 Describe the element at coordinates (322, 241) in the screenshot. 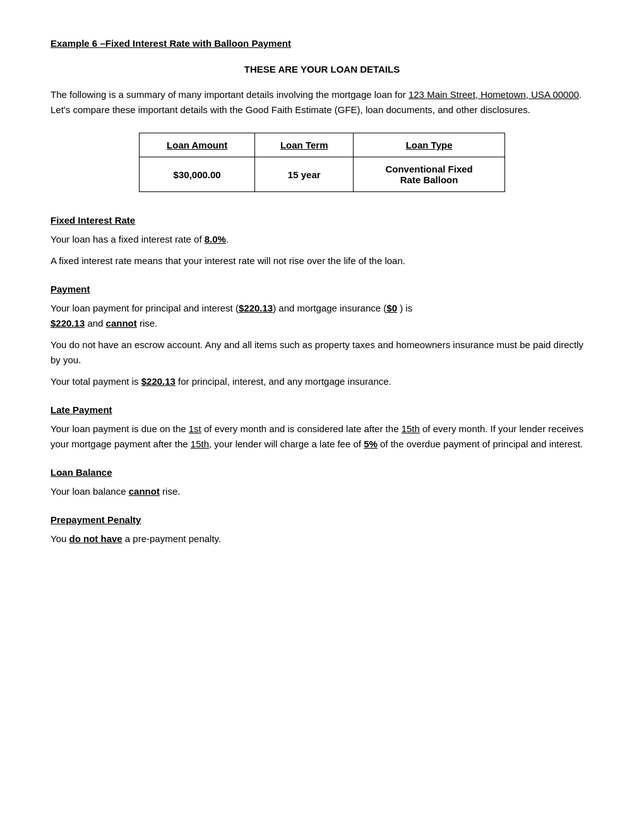

I see `section-fixed-rate: Fixed Interest Rate Your loan has a fixe…` at that location.